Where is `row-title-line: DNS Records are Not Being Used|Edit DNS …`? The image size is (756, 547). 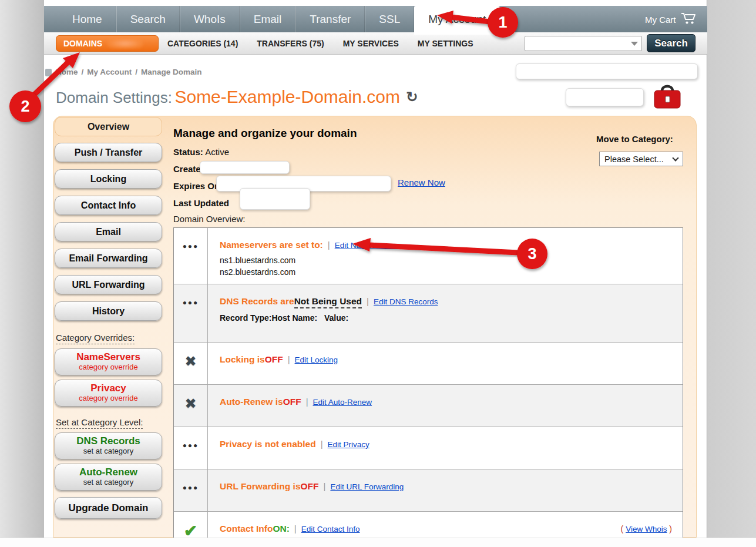 row-title-line: DNS Records are Not Being Used|Edit DNS … is located at coordinates (446, 302).